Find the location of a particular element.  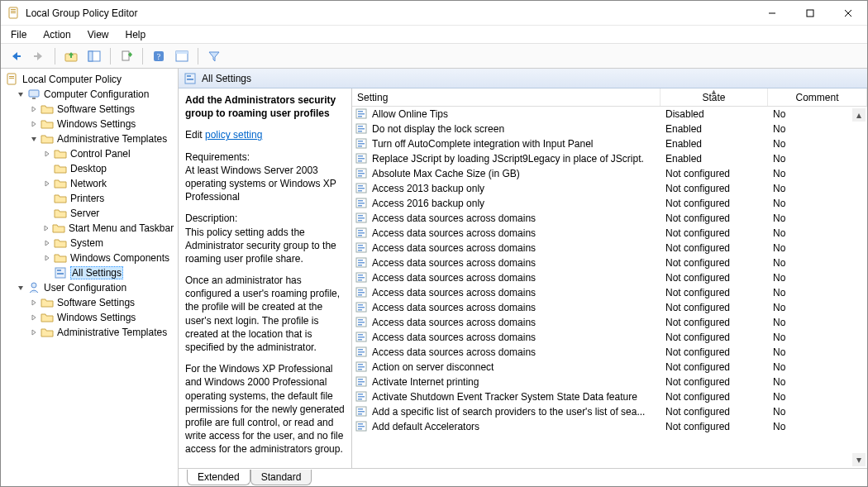

back-button is located at coordinates (16, 56).